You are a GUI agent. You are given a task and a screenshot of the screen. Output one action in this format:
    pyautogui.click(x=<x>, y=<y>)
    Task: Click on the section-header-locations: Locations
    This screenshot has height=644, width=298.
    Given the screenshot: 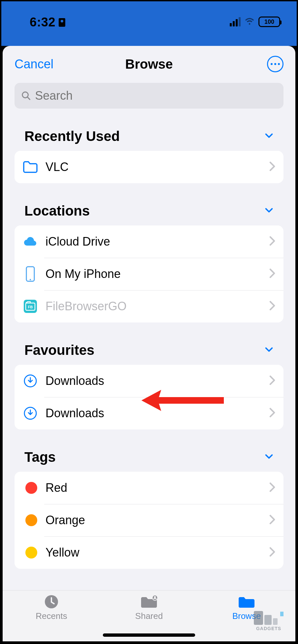 What is the action you would take?
    pyautogui.click(x=149, y=211)
    